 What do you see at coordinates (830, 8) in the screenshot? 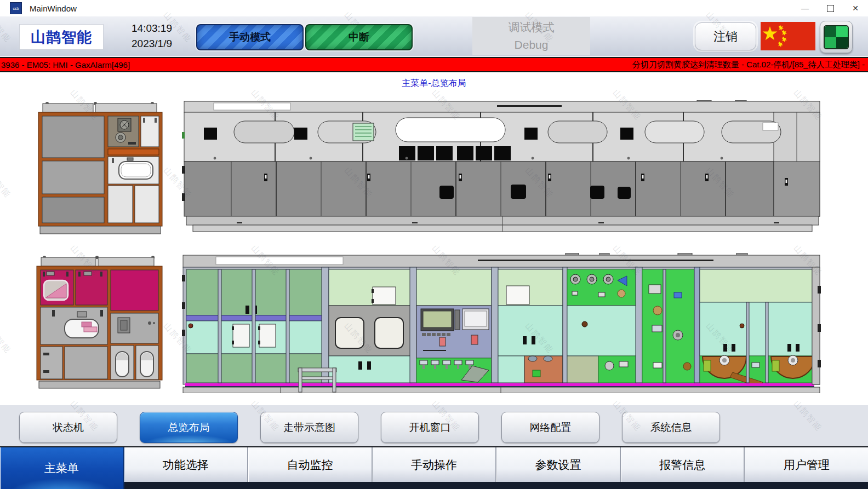
I see `maximize-icon` at bounding box center [830, 8].